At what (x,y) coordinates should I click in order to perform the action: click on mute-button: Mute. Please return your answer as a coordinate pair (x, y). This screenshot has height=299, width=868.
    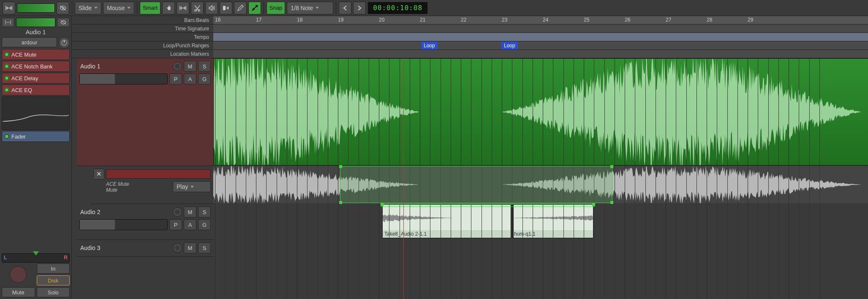
    Looking at the image, I should click on (19, 292).